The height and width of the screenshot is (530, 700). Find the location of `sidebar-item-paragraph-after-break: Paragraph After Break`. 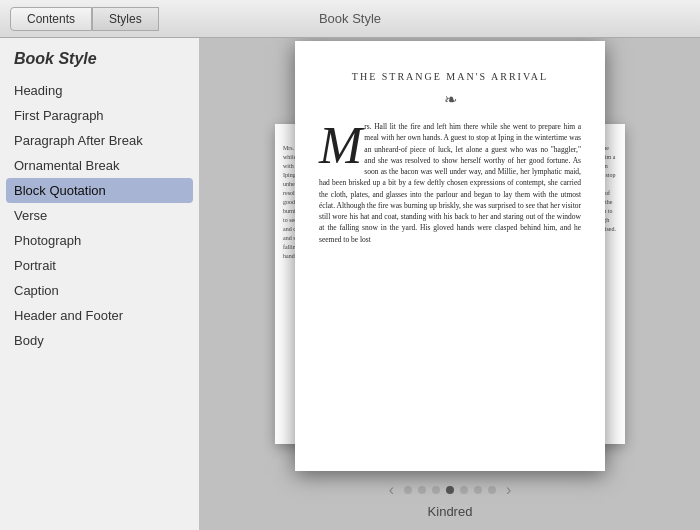

sidebar-item-paragraph-after-break: Paragraph After Break is located at coordinates (100, 140).